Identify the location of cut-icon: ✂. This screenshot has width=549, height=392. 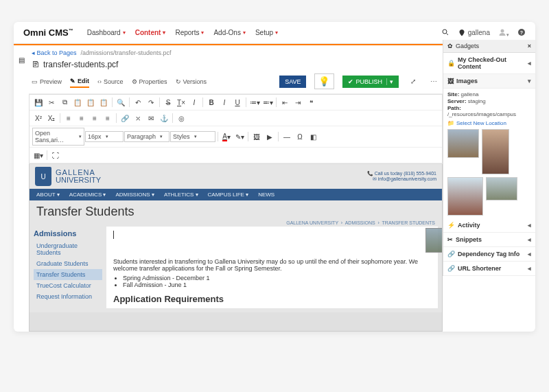
(51, 102).